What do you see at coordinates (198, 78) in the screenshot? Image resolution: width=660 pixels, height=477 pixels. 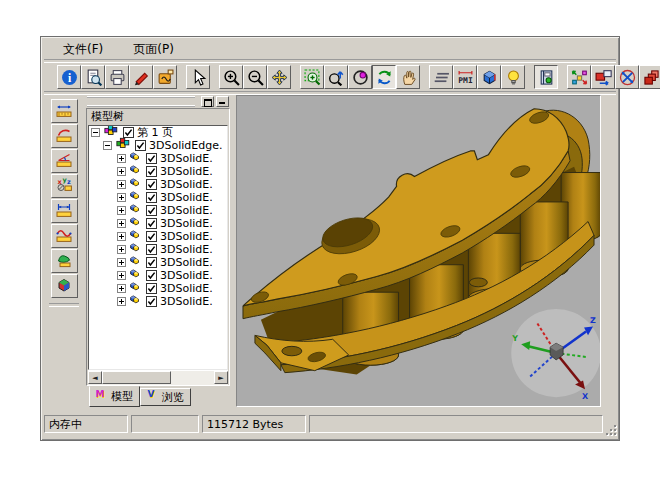 I see `cursor-arrow-icon` at bounding box center [198, 78].